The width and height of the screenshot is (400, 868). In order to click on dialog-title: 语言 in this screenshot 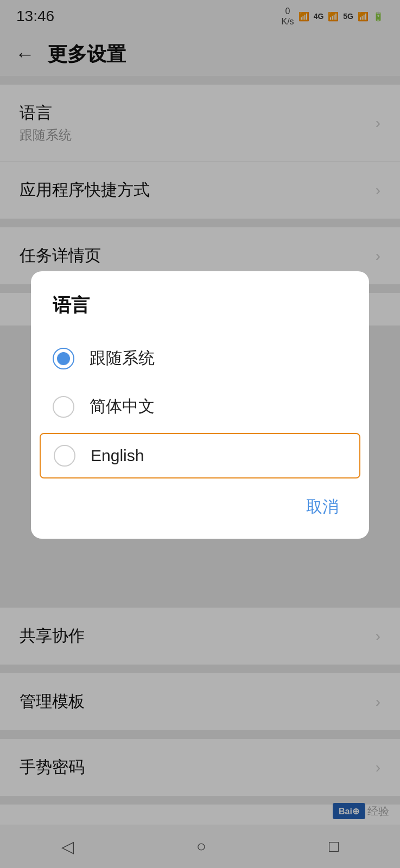, I will do `click(200, 314)`.